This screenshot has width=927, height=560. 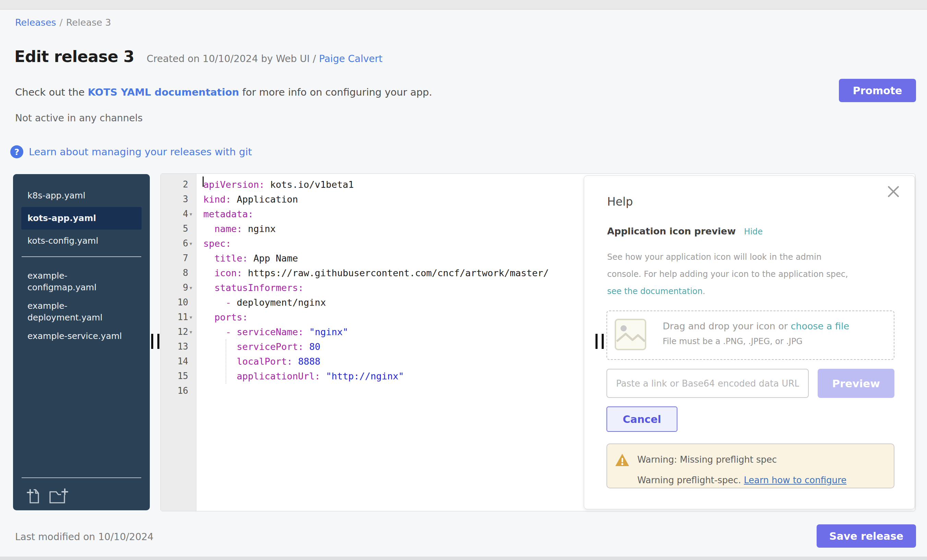 What do you see at coordinates (175, 175) in the screenshot?
I see `line-number: 1` at bounding box center [175, 175].